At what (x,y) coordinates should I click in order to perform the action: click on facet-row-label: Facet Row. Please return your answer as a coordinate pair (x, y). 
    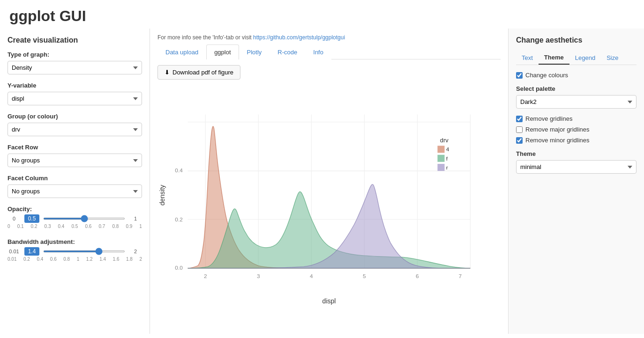
    Looking at the image, I should click on (75, 147).